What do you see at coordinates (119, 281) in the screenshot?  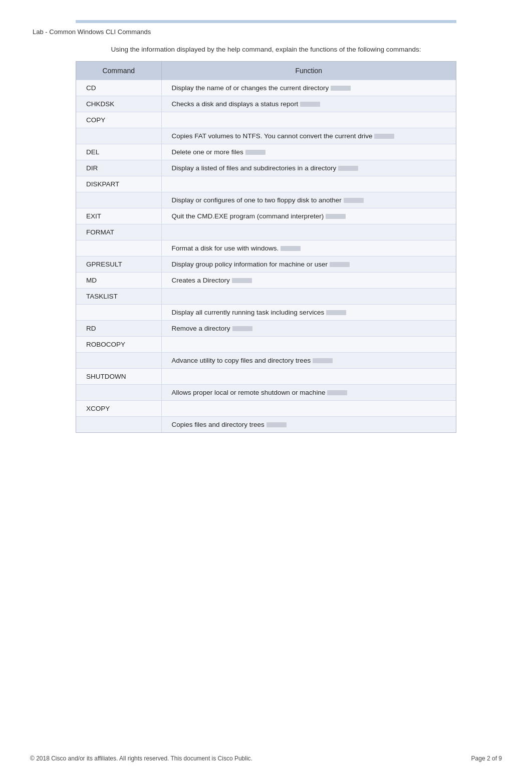 I see `table-row-command: MD` at bounding box center [119, 281].